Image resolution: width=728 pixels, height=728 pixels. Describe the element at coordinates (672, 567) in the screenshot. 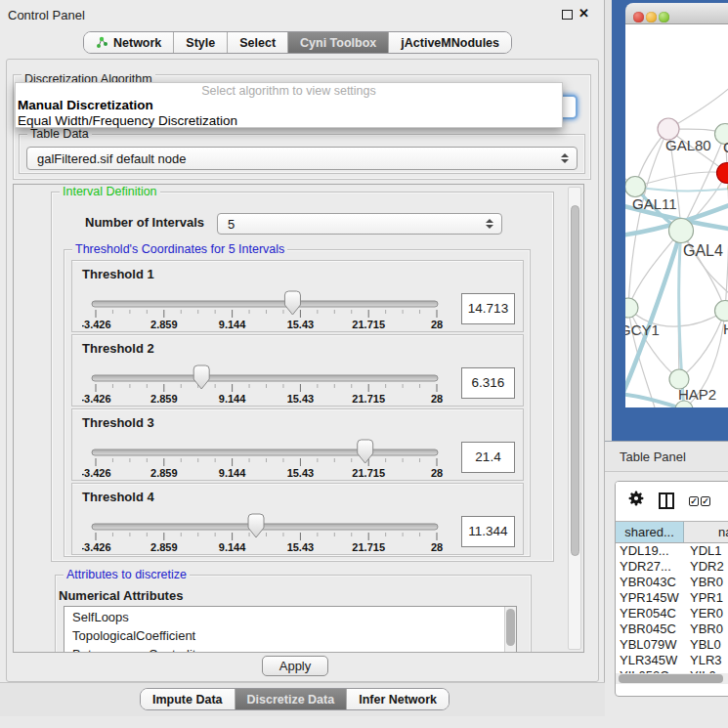

I see `table-row: YDR27...YDR2` at that location.